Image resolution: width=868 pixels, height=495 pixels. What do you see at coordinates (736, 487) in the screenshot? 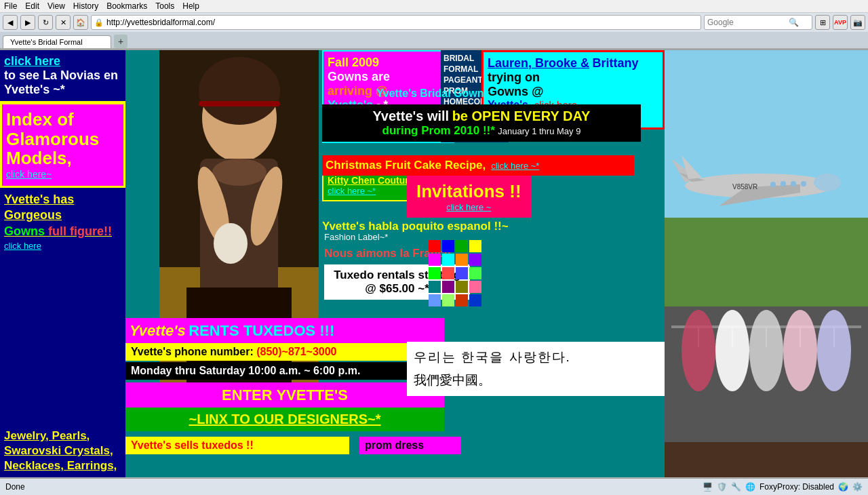
I see `status-icon-3: 🔧` at bounding box center [736, 487].